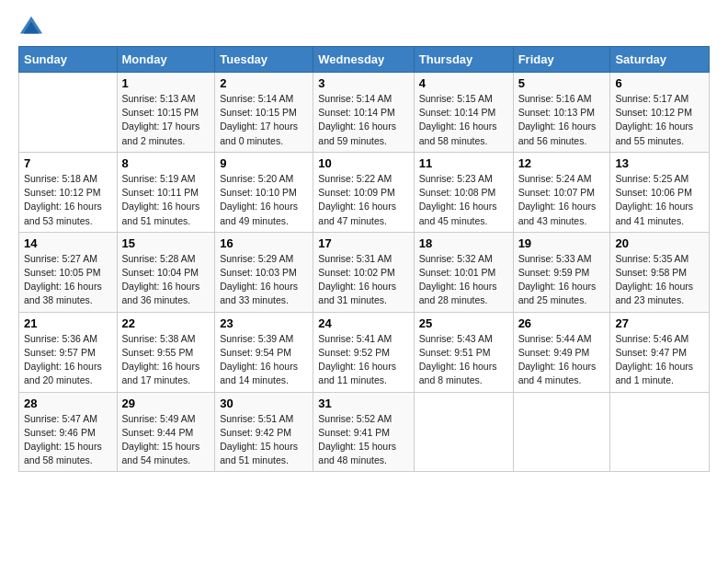  What do you see at coordinates (364, 191) in the screenshot?
I see `calendar-cell: 10Sunrise: 5:22 AM Sunset: 10:09 PM Dayl…` at bounding box center [364, 191].